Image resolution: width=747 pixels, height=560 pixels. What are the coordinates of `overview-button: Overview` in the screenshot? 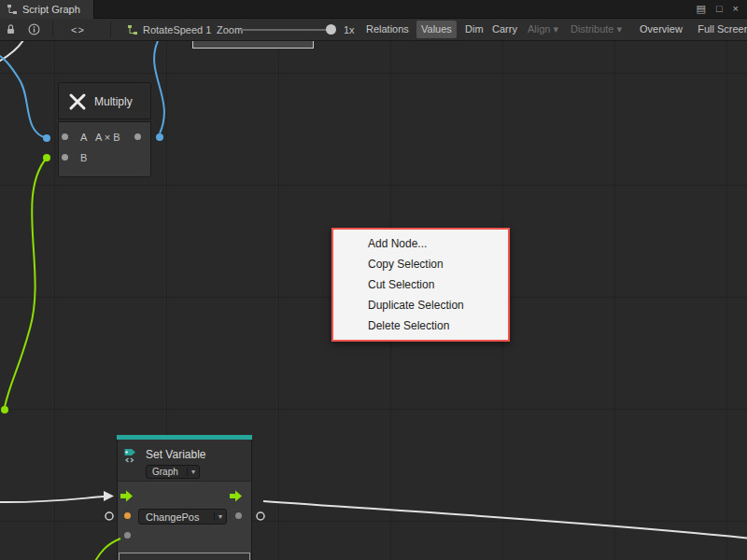 It's located at (661, 30).